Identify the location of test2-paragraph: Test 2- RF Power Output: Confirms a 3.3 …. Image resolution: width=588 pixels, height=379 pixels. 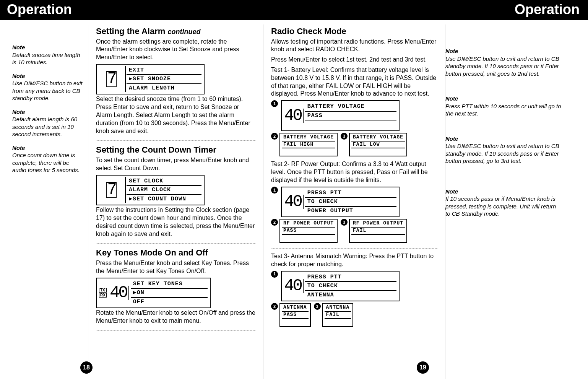
(354, 172).